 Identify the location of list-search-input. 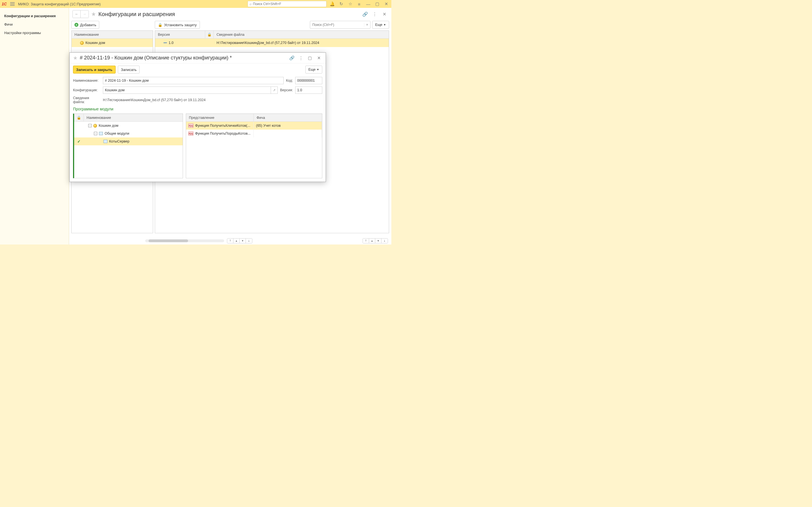
(337, 25).